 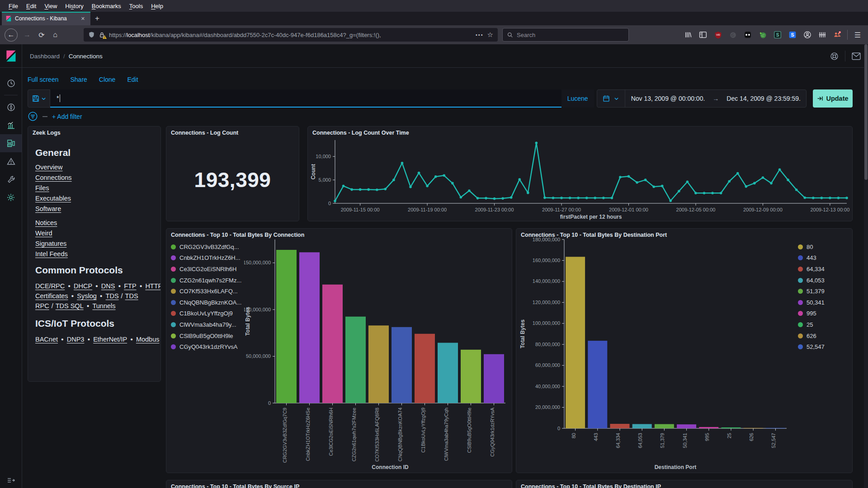 I want to click on visualize-icon, so click(x=11, y=125).